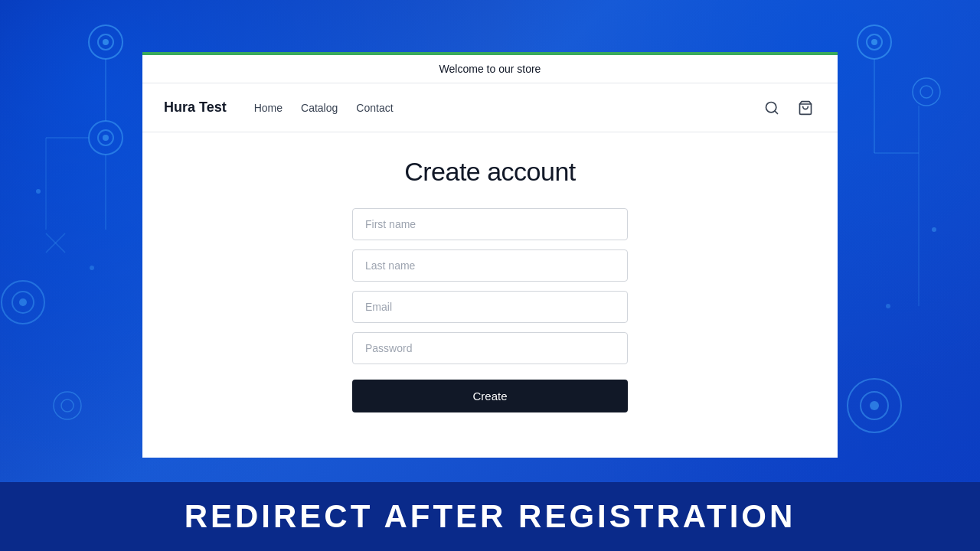 The image size is (980, 551). I want to click on bottom-banner-text: REDIRECT AFTER REGISTRATION, so click(490, 517).